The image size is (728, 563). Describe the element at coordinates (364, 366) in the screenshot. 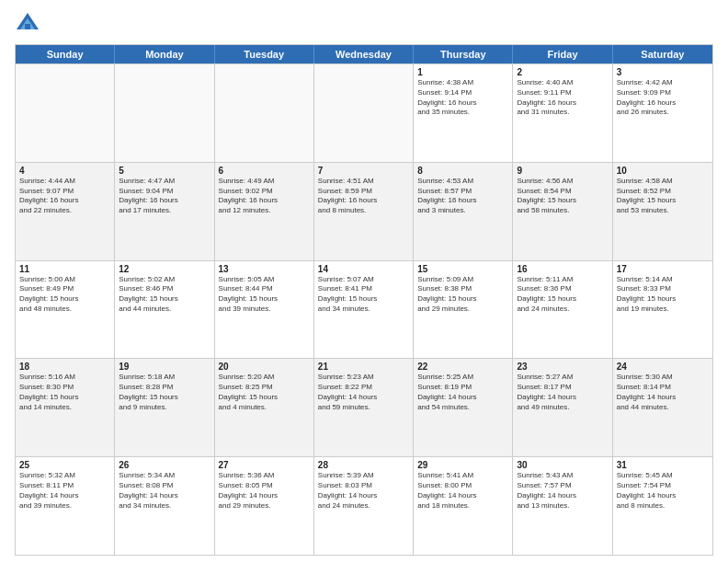

I see `day-number-21: 21` at that location.